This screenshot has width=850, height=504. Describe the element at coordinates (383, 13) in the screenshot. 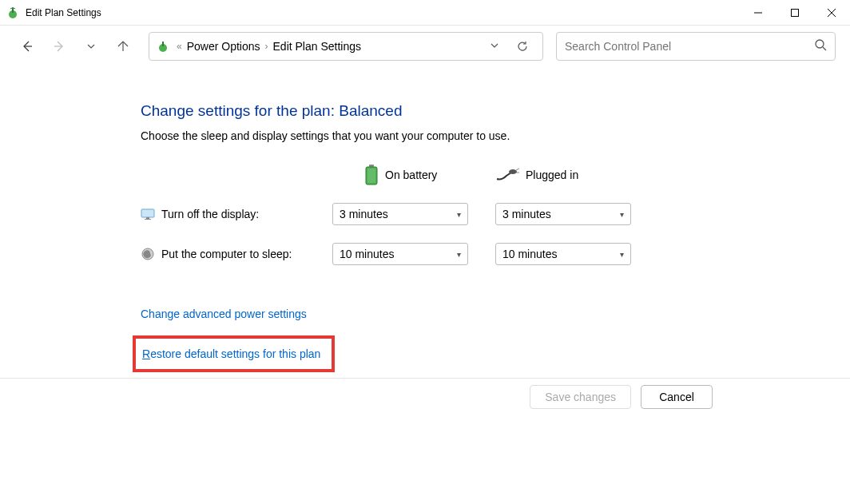

I see `window-title: Edit Plan Settings` at that location.